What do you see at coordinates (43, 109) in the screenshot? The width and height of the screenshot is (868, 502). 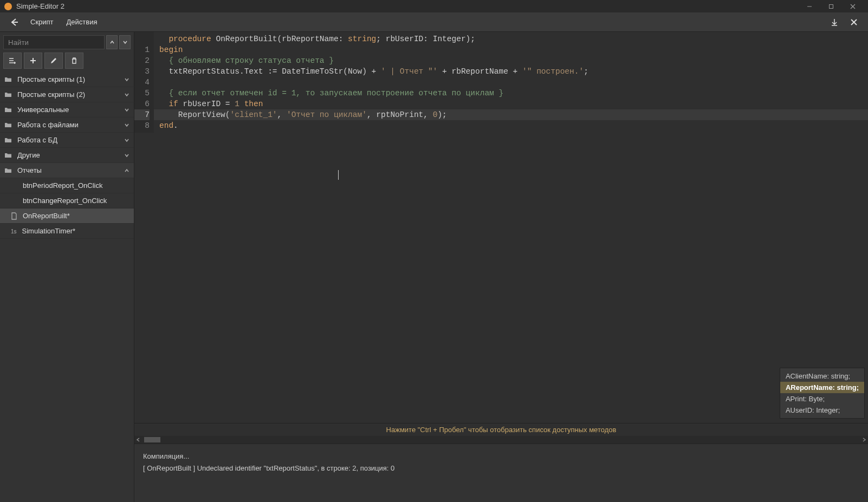 I see `folder-label: Универсальные` at bounding box center [43, 109].